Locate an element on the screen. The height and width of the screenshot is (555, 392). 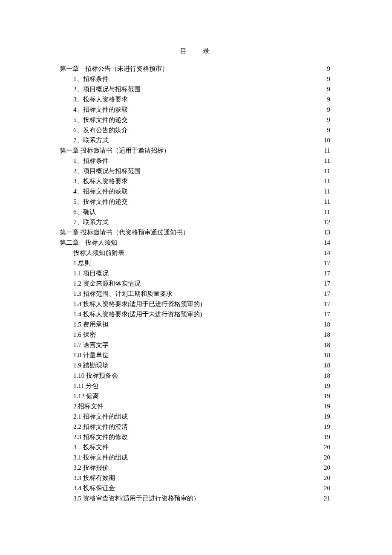
toc-entry-label: 3.2 投标报价 is located at coordinates (91, 468).